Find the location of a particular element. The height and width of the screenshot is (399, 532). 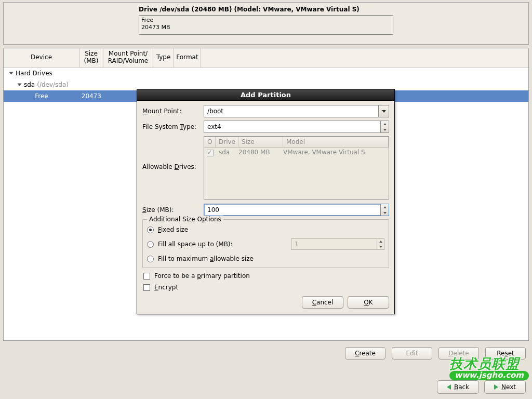

encrypt-checkbox is located at coordinates (147, 288).